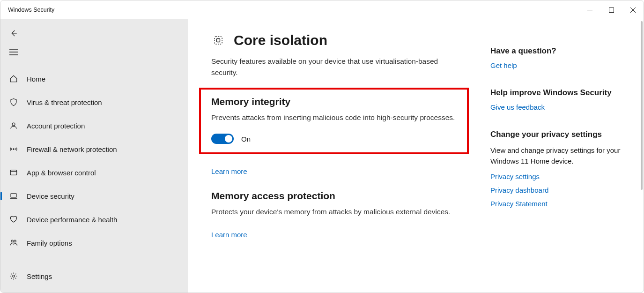  What do you see at coordinates (61, 173) in the screenshot?
I see `sidebar-item-label: App & browser control` at bounding box center [61, 173].